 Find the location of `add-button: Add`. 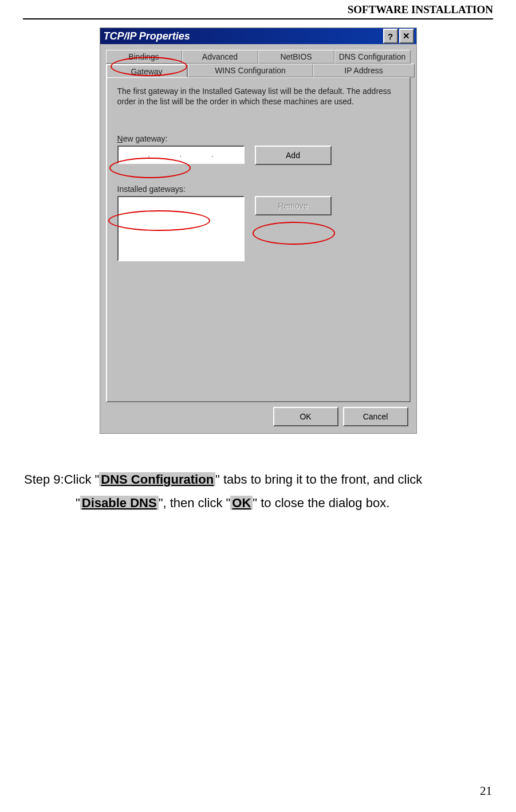

add-button: Add is located at coordinates (293, 155).